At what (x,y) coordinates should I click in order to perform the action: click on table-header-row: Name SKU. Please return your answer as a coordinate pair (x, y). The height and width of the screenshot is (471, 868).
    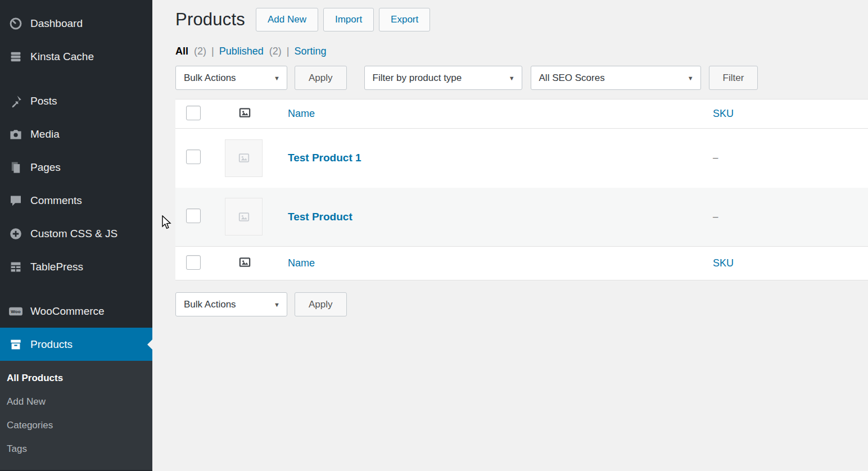
    Looking at the image, I should click on (522, 114).